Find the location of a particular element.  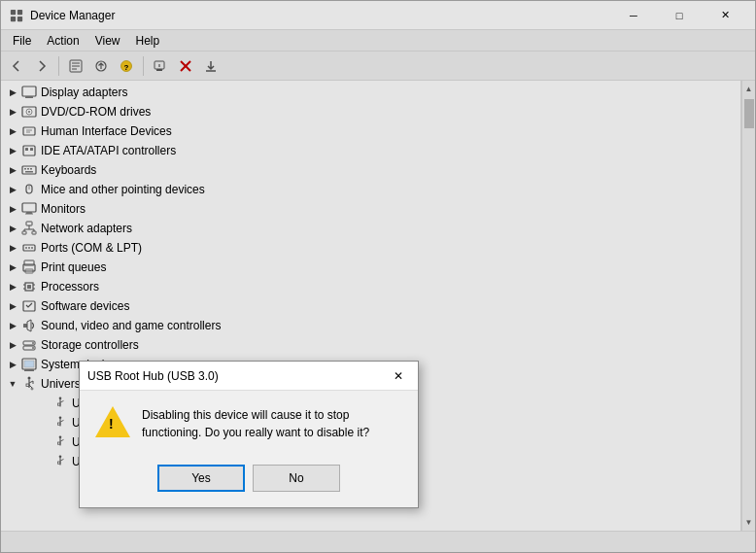

dialog-title-bar: USB Root Hub (USB 3.0) ✕ is located at coordinates (249, 376).